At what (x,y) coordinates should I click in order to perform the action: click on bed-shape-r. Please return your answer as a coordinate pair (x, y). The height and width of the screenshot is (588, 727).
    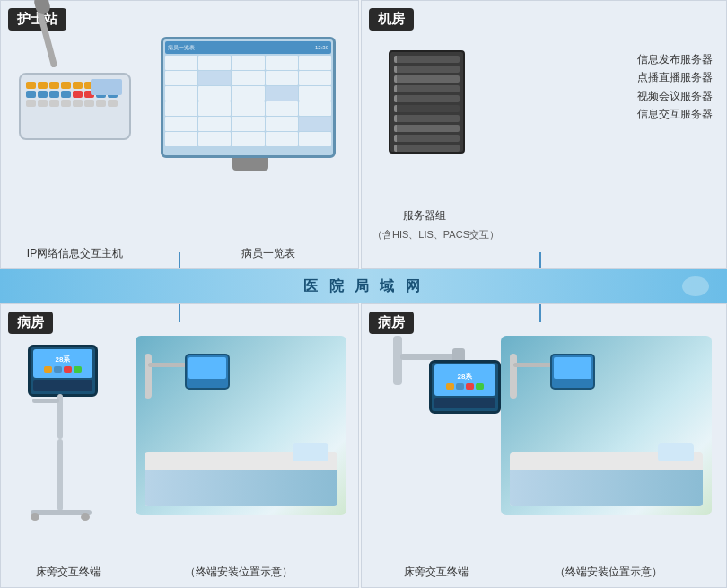
    Looking at the image, I should click on (607, 479).